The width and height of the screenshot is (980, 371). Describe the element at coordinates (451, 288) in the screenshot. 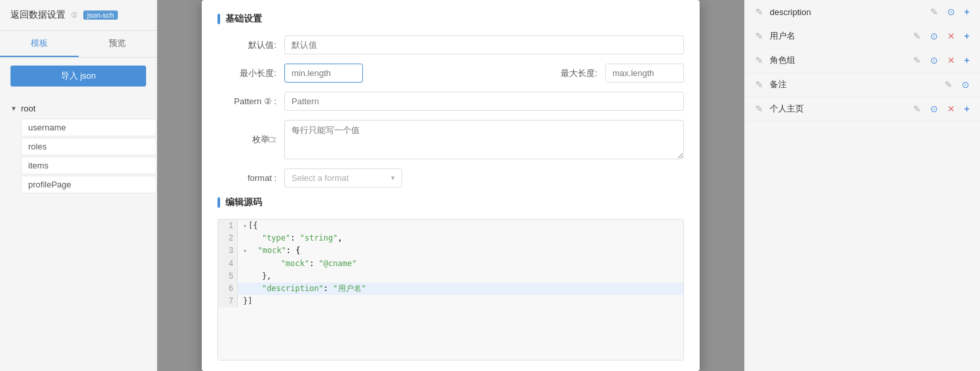

I see `code-line-6: 6 "description": "用户名"` at that location.